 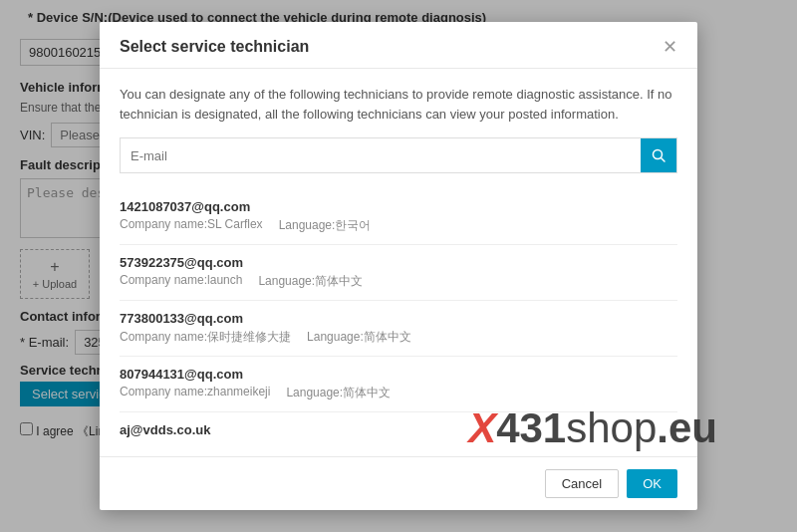 I want to click on search-input, so click(x=381, y=155).